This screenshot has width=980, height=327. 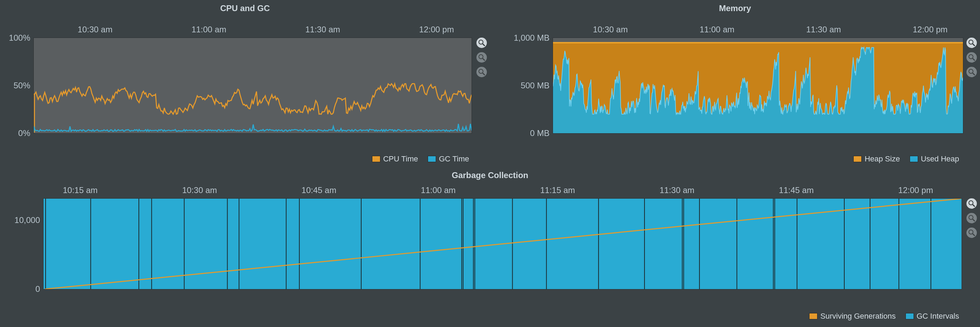 What do you see at coordinates (972, 218) in the screenshot?
I see `gc-zoom-controls` at bounding box center [972, 218].